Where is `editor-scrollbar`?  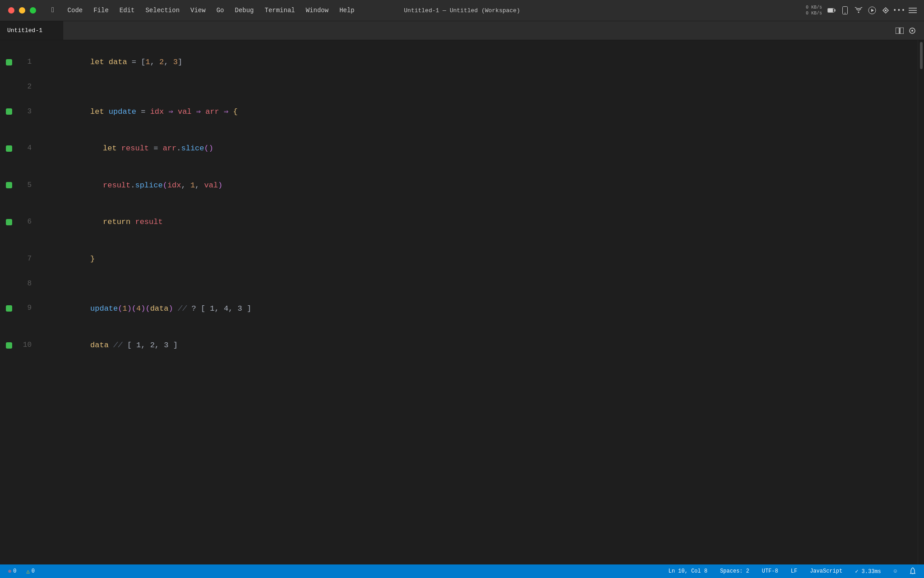 editor-scrollbar is located at coordinates (921, 303).